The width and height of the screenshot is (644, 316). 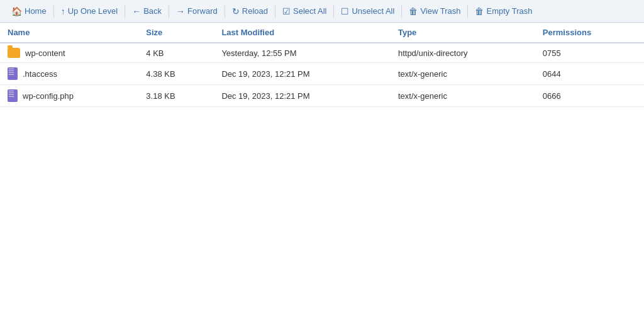 I want to click on table-header: Name Size Last Modified Type Permissions, so click(x=322, y=33).